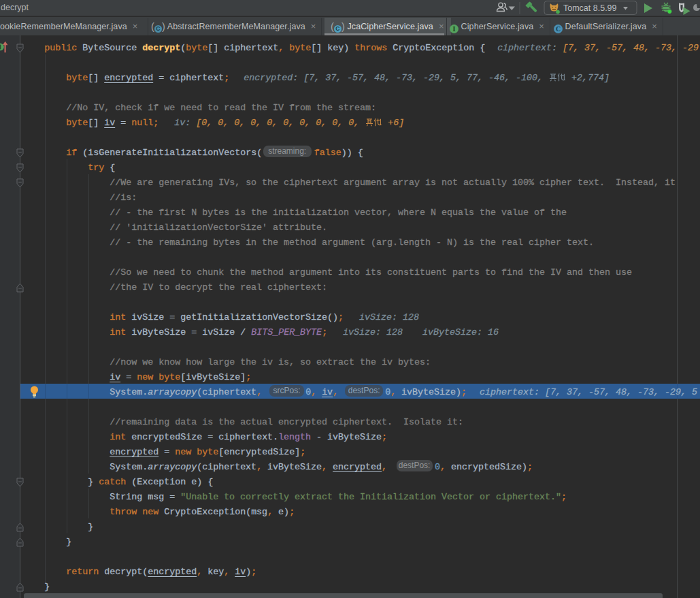  Describe the element at coordinates (590, 8) in the screenshot. I see `svg-text: Tomcat 8.5.99` at that location.